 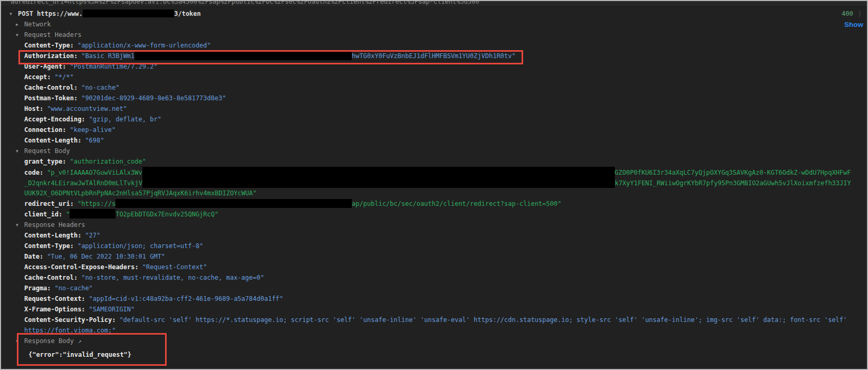 I want to click on request-log-row: ▼POST https://www.3/token, so click(x=434, y=14).